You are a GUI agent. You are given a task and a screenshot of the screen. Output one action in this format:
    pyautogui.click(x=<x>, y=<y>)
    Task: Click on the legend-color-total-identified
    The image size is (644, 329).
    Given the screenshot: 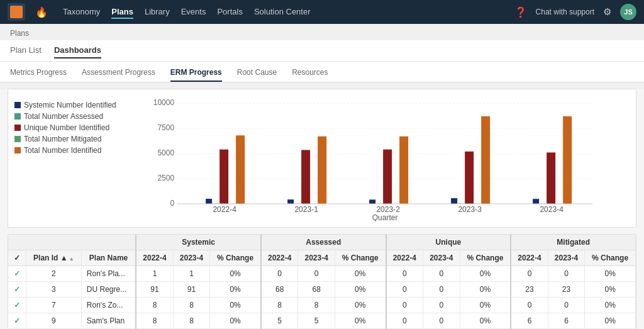 What is the action you would take?
    pyautogui.click(x=18, y=150)
    